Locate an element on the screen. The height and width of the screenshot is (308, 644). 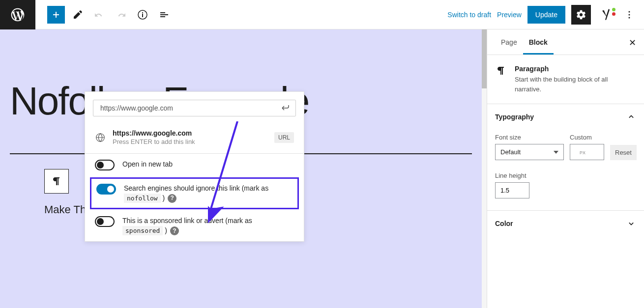
preview-link: Preview is located at coordinates (509, 15).